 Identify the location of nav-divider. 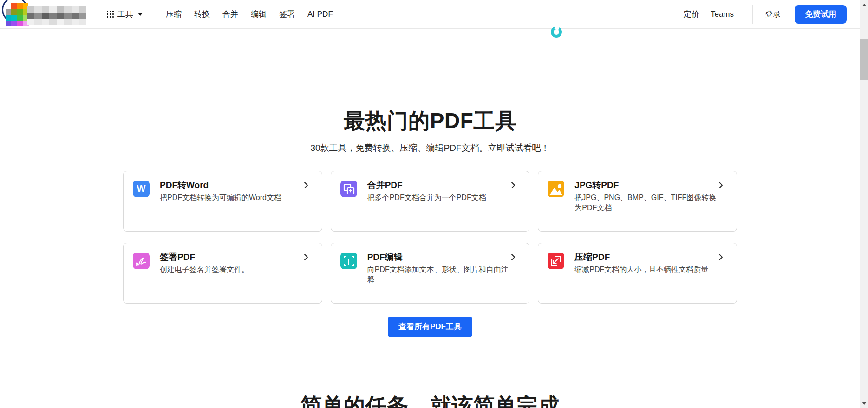
(752, 14).